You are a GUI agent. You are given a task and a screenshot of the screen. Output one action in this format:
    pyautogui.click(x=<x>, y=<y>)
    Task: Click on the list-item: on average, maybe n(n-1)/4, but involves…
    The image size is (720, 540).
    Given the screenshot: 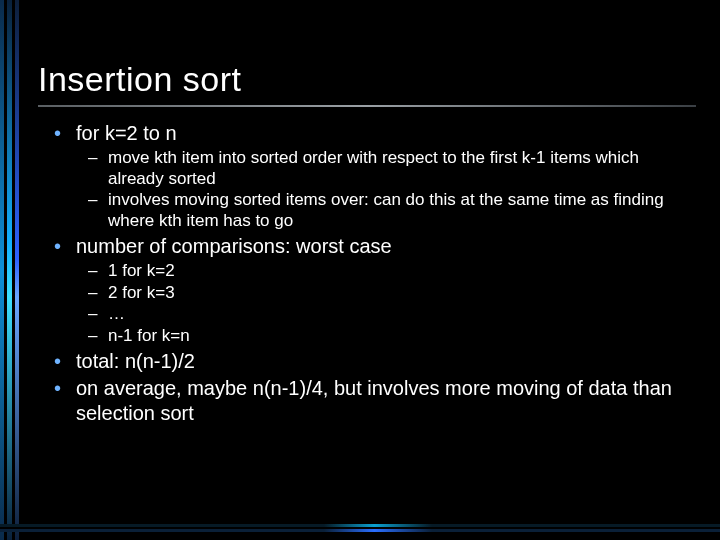 What is the action you would take?
    pyautogui.click(x=375, y=401)
    